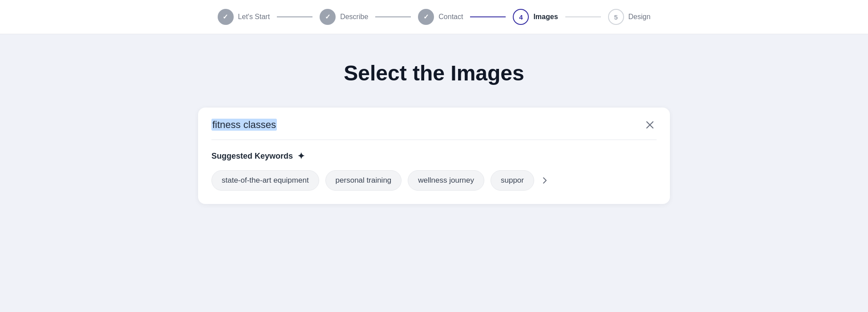 This screenshot has width=868, height=312. What do you see at coordinates (640, 17) in the screenshot?
I see `step-label-design: Design` at bounding box center [640, 17].